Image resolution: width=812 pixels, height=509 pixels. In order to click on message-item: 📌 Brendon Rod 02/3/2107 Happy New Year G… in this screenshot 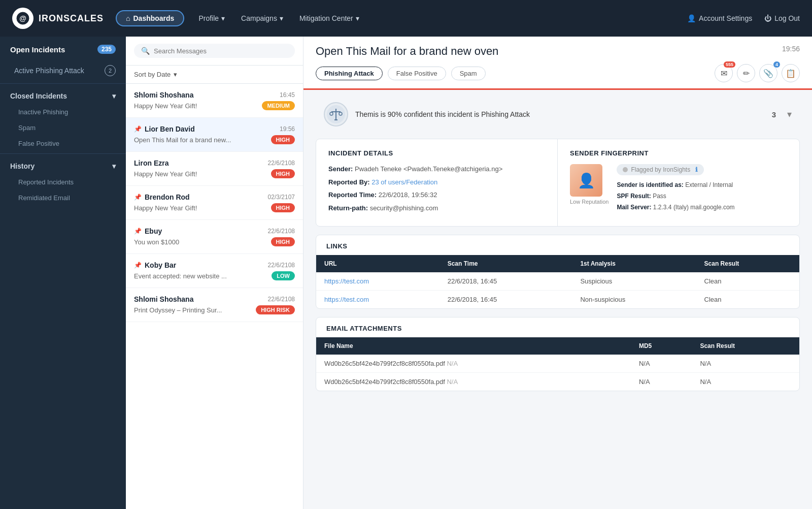, I will do `click(214, 203)`.